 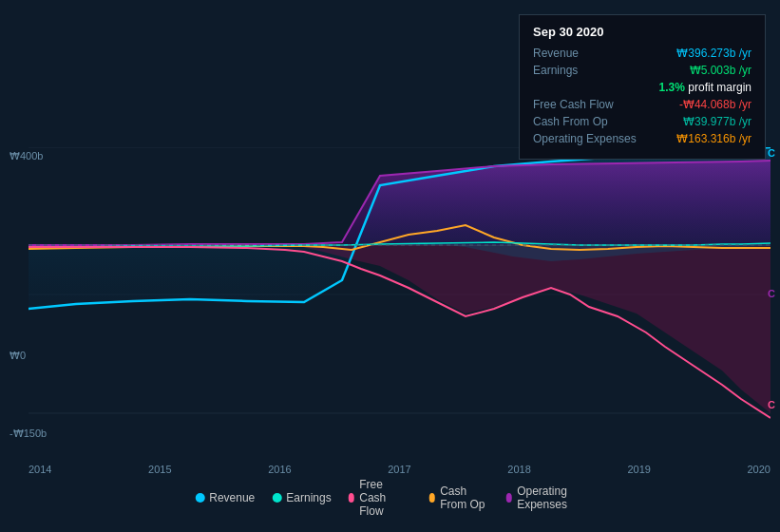 What do you see at coordinates (585, 70) in the screenshot?
I see `tooltip-label-earnings: Earnings` at bounding box center [585, 70].